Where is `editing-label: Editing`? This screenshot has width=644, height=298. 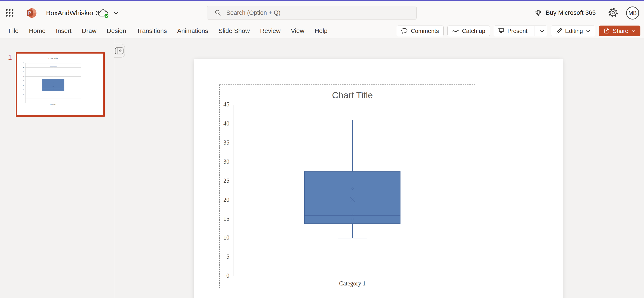
editing-label: Editing is located at coordinates (574, 31).